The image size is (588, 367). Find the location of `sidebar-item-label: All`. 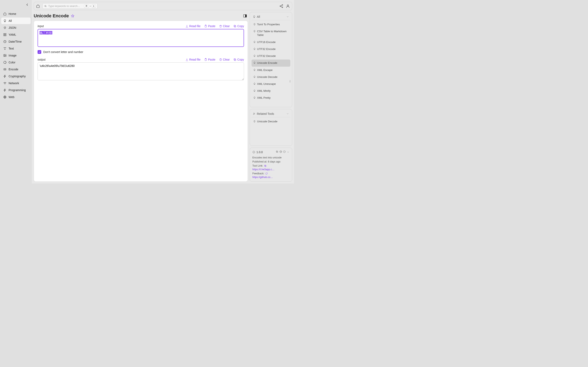

sidebar-item-label: All is located at coordinates (10, 21).